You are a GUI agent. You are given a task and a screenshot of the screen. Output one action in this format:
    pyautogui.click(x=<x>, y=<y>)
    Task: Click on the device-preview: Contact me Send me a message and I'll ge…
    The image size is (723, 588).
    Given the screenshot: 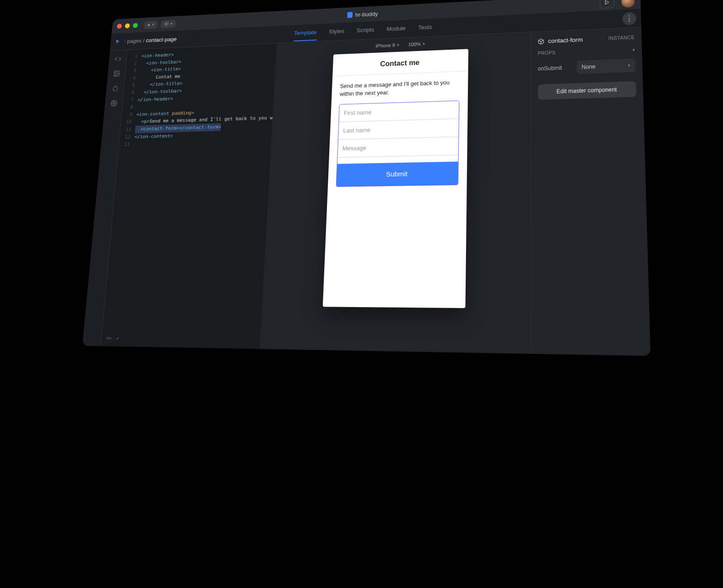 What is the action you would take?
    pyautogui.click(x=396, y=178)
    